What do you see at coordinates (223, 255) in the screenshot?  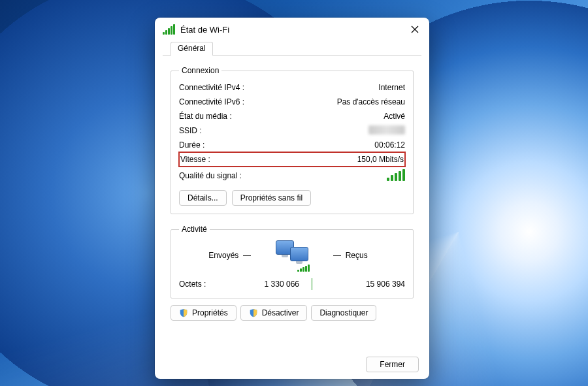 I see `sent-label-text: Envoyés` at bounding box center [223, 255].